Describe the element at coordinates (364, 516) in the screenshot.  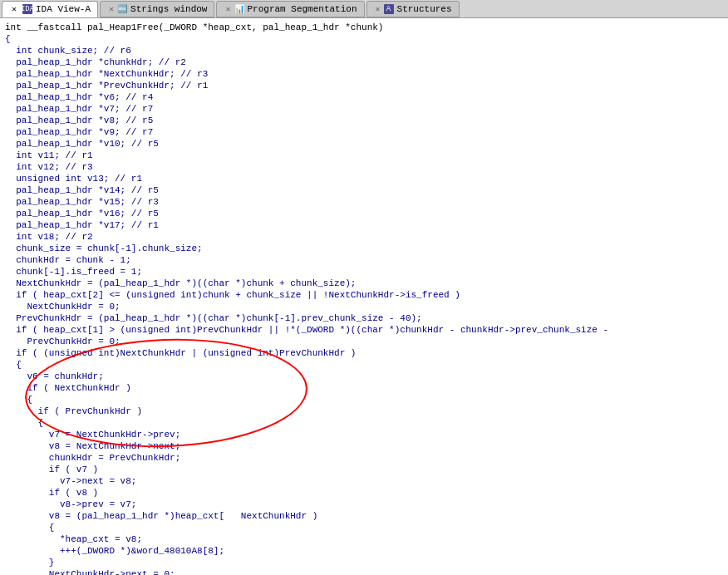
I see `code-line: v8 = (pal_heap_1_hdr *)heap_cxt[ NextChu…` at that location.